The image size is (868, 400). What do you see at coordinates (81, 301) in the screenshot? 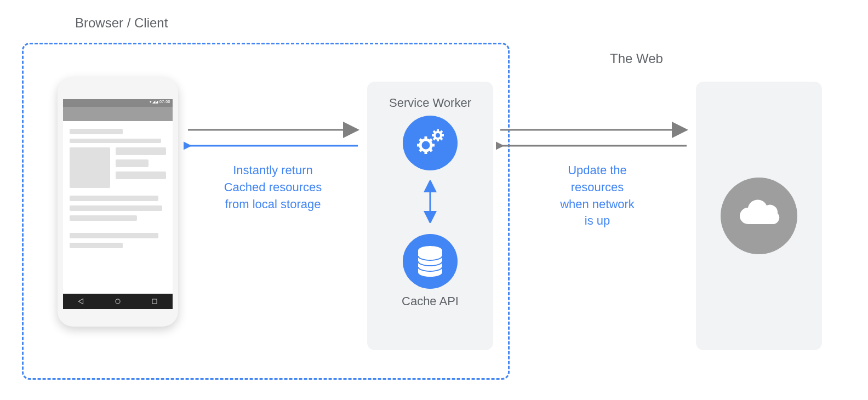
I see `nav-back-icon` at bounding box center [81, 301].